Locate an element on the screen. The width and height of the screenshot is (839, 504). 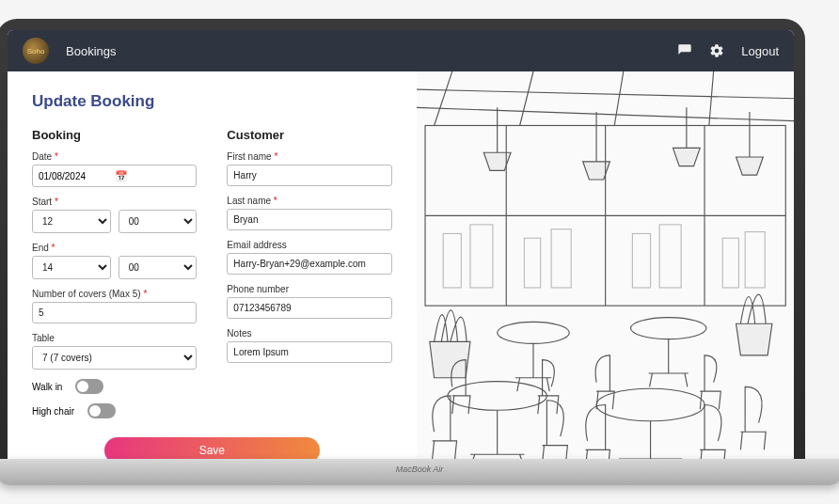
label-phone: Phone number is located at coordinates (309, 290).